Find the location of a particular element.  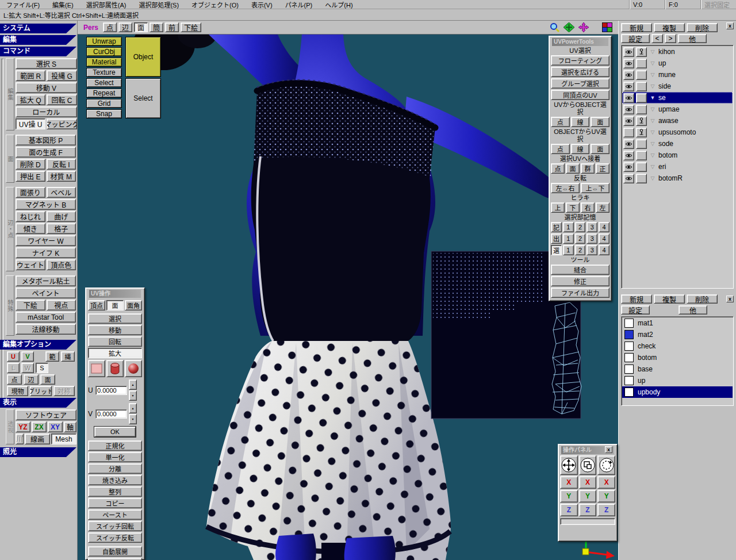

unwrap-mode-button: Material is located at coordinates (104, 62).